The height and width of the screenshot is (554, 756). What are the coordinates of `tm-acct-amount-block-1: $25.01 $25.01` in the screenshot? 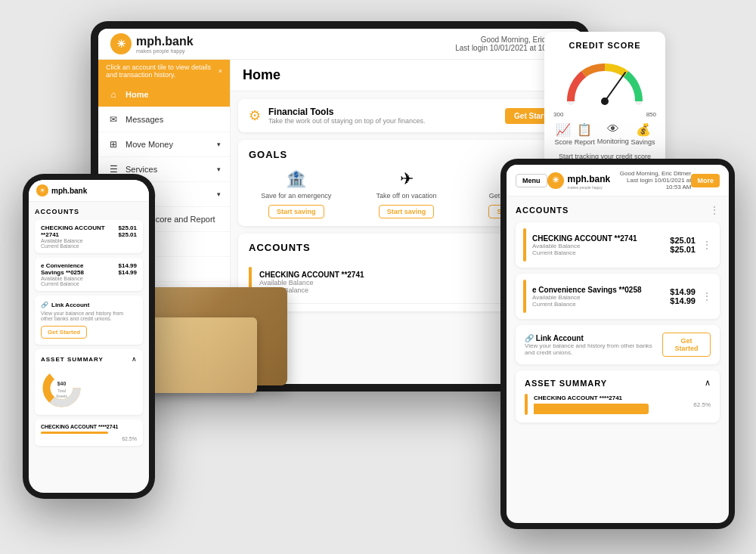 It's located at (683, 245).